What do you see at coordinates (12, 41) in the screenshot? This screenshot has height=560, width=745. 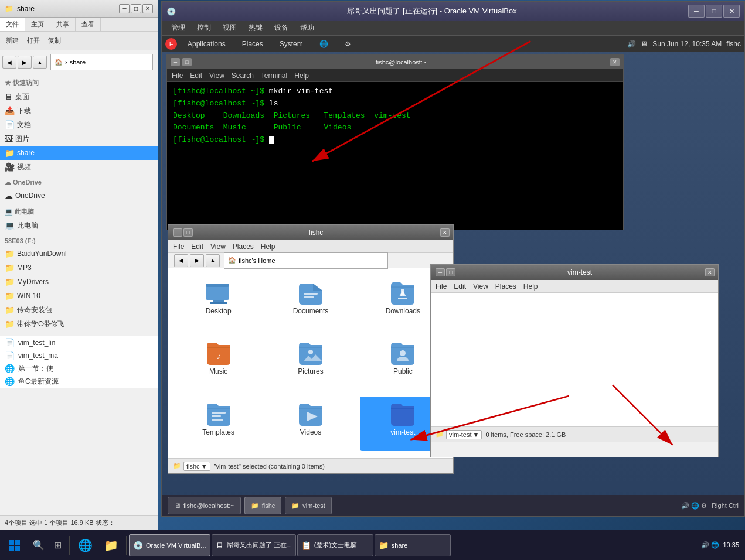 I see `toolbar-new: 新建` at bounding box center [12, 41].